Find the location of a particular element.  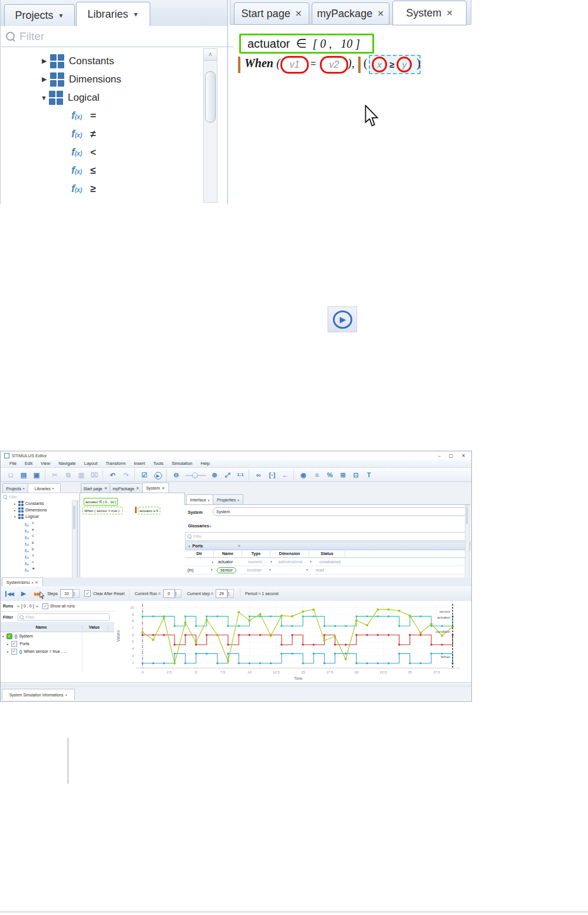

ports-filter: Filter is located at coordinates (327, 536).